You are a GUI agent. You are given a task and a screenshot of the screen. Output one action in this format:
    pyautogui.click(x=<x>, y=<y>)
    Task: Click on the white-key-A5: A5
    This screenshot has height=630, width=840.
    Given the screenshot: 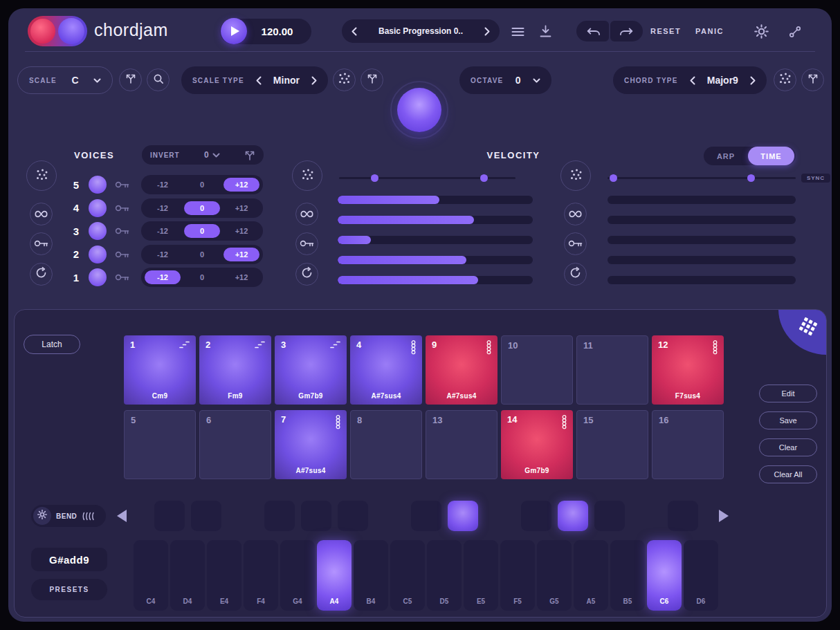 What is the action you would take?
    pyautogui.click(x=591, y=575)
    